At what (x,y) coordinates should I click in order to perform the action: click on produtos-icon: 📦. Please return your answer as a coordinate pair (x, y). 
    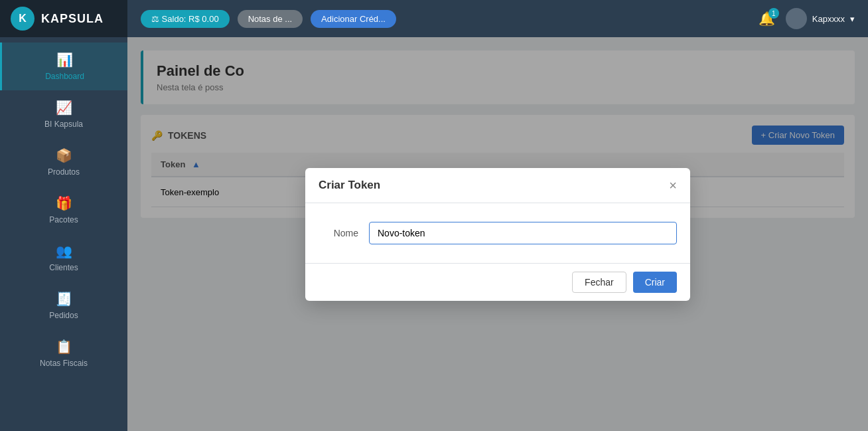
    Looking at the image, I should click on (64, 155).